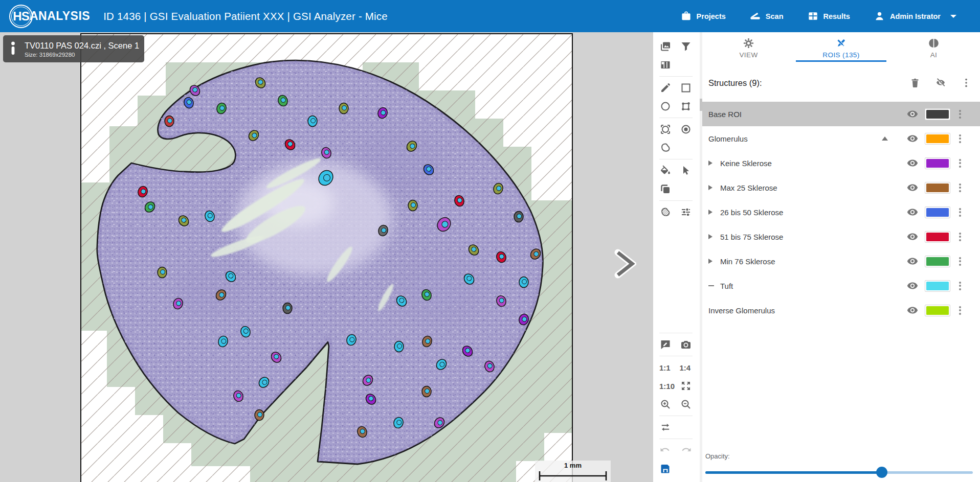  I want to click on tool-zoom-out-button, so click(690, 404).